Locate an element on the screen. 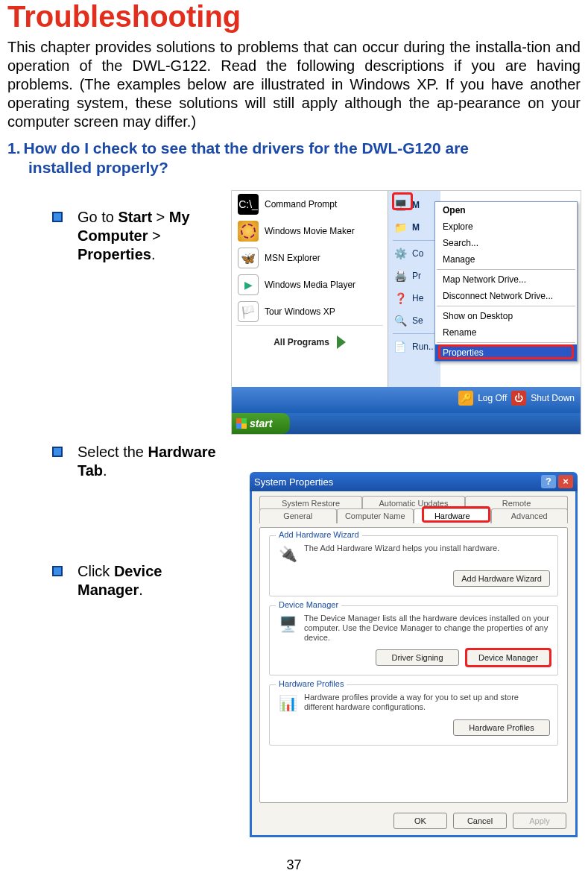  menu-tour-xp: Tour Windows XP is located at coordinates (310, 312).